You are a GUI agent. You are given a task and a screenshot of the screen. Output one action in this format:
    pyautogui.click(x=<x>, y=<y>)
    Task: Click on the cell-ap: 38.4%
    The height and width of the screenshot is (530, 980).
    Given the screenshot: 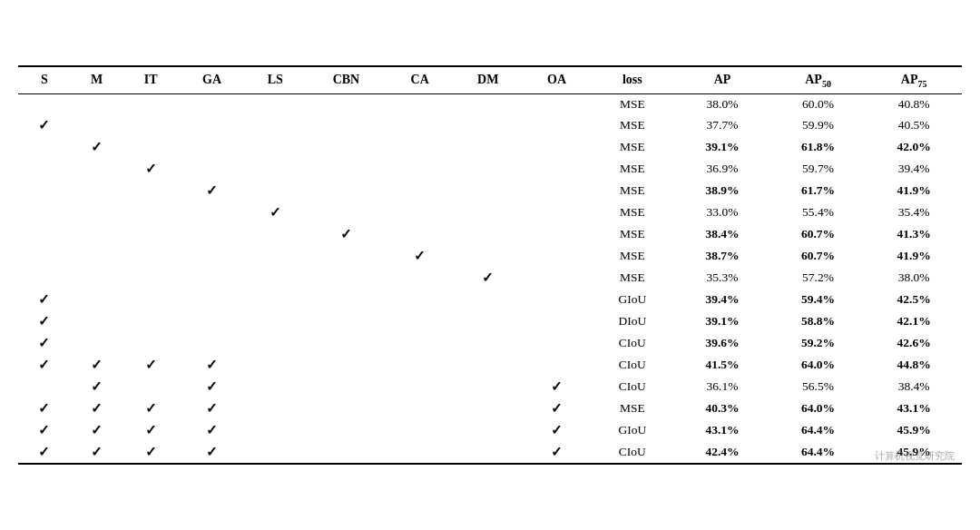 What is the action you would take?
    pyautogui.click(x=722, y=234)
    